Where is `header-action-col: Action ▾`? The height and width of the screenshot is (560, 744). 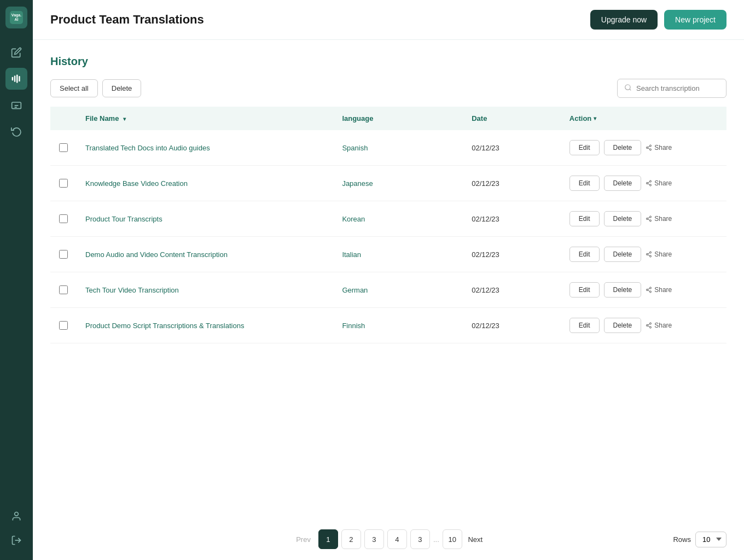 header-action-col: Action ▾ is located at coordinates (643, 118).